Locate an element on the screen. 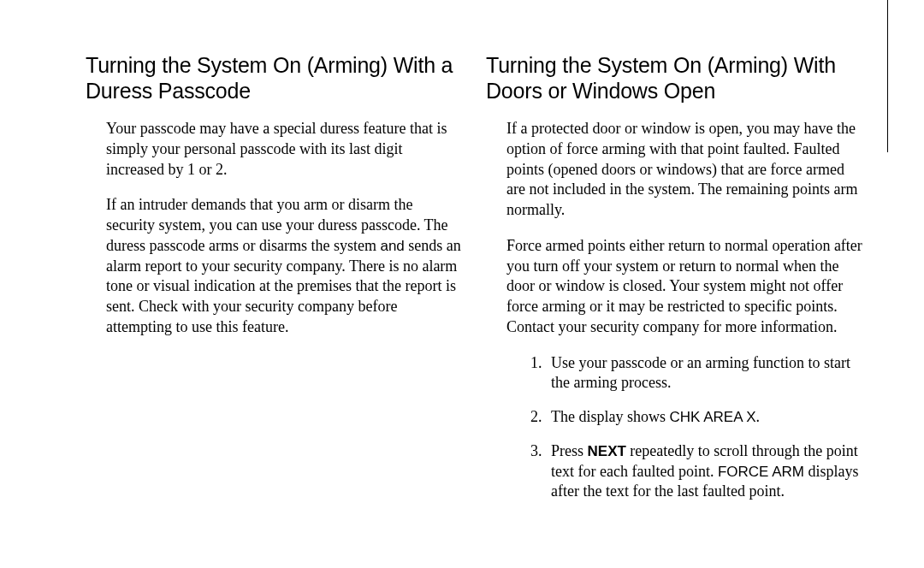  step-1-text: Use your passcode or an arming function … is located at coordinates (701, 373).